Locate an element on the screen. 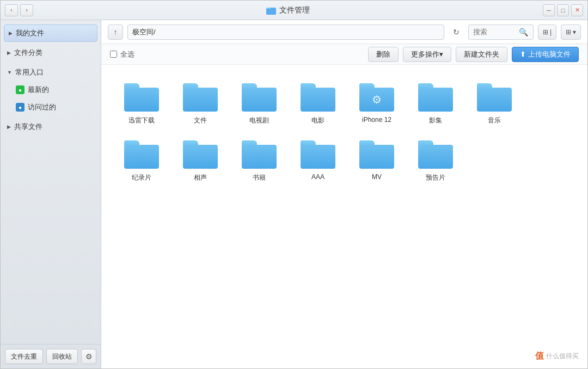 The width and height of the screenshot is (588, 369). folder-item: 纪录片 is located at coordinates (142, 161).